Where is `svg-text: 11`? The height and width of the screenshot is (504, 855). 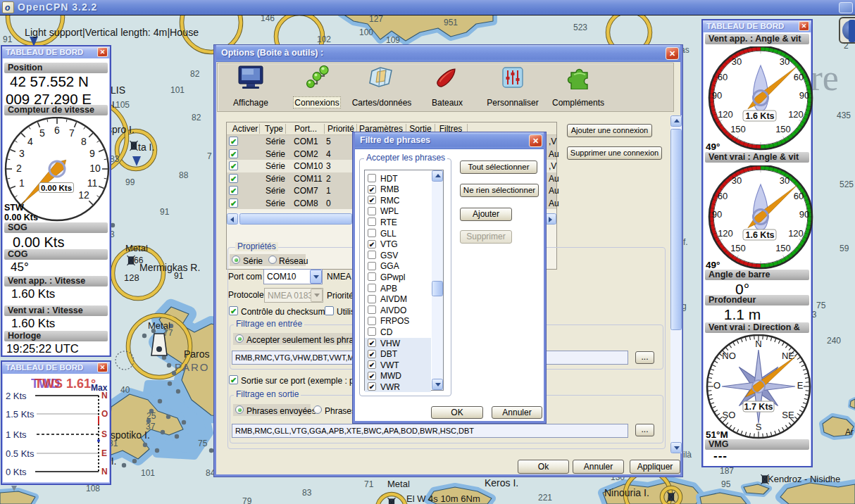 svg-text: 11 is located at coordinates (93, 183).